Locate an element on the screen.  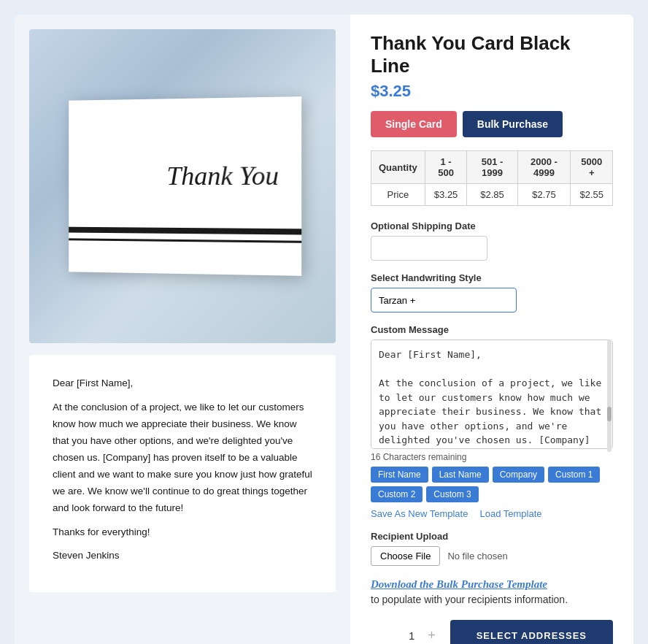
handwriting-input is located at coordinates (444, 300).